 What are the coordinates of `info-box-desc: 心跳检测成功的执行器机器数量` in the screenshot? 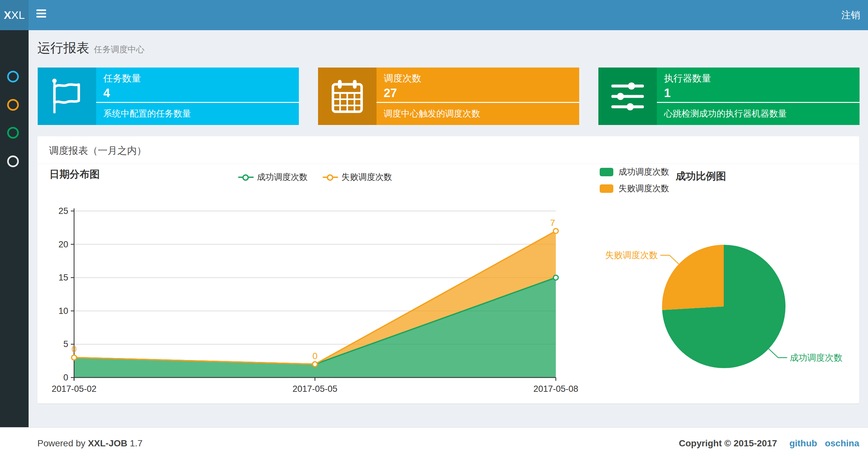 It's located at (725, 114).